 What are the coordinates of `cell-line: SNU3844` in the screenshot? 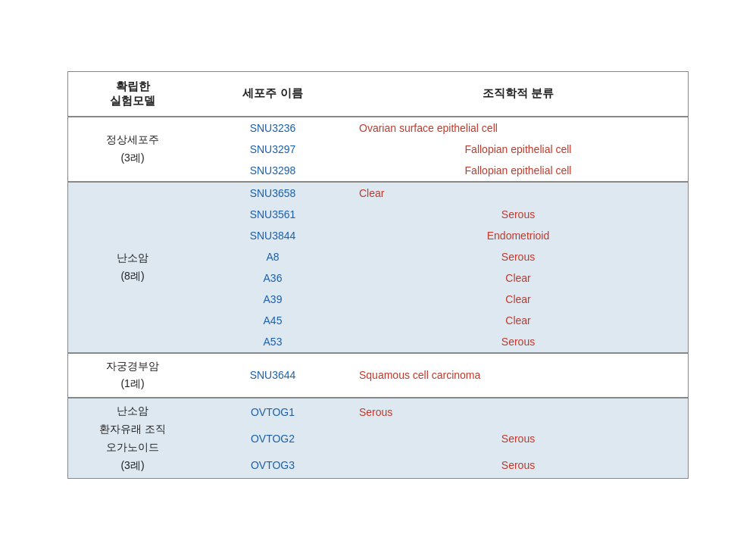 It's located at (273, 236).